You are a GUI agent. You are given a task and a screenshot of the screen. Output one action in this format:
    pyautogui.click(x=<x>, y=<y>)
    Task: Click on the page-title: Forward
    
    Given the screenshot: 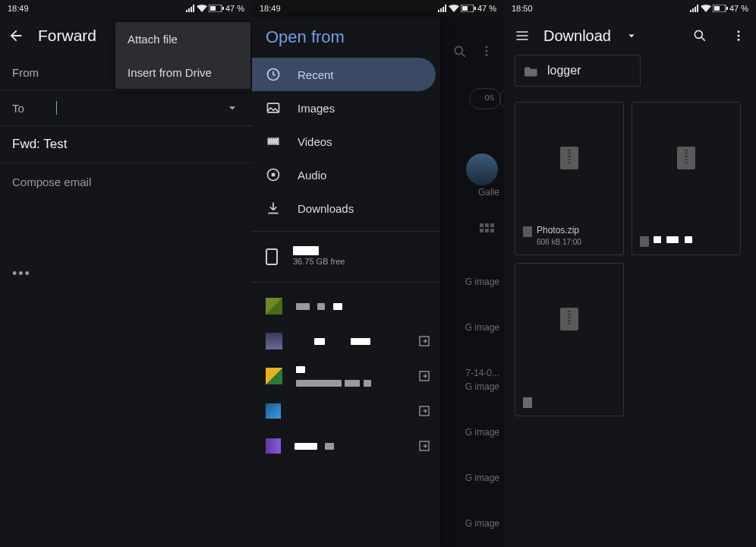 What is the action you would take?
    pyautogui.click(x=67, y=36)
    